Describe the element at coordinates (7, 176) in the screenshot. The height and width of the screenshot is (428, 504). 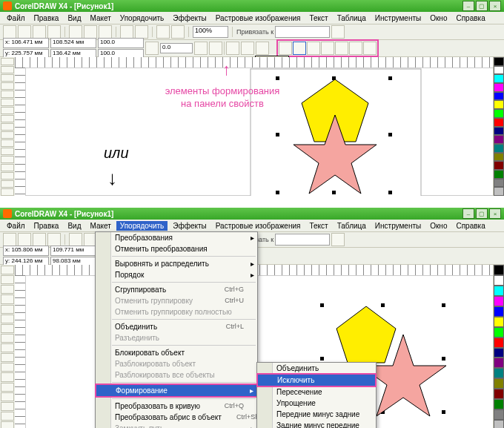
I see `outline-tool` at that location.